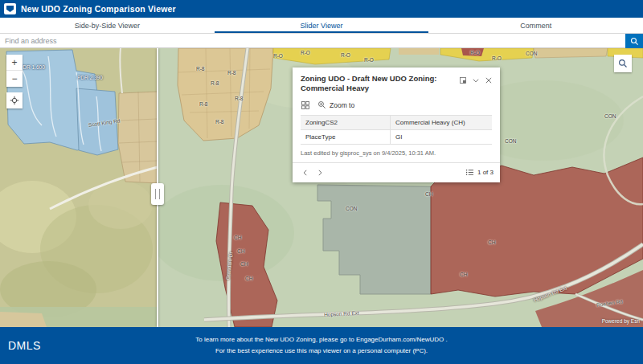  Describe the element at coordinates (14, 79) in the screenshot. I see `zoom-out-button: −` at that location.